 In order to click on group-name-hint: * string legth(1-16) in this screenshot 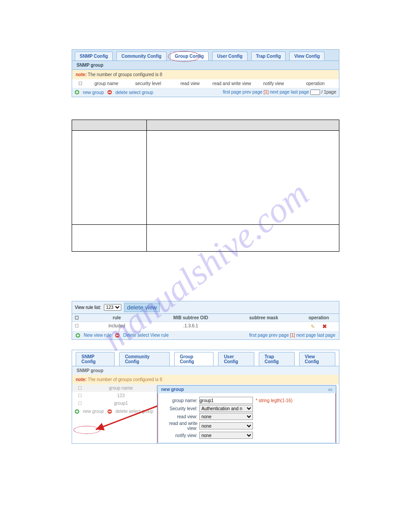, I will do `click(274, 400)`.